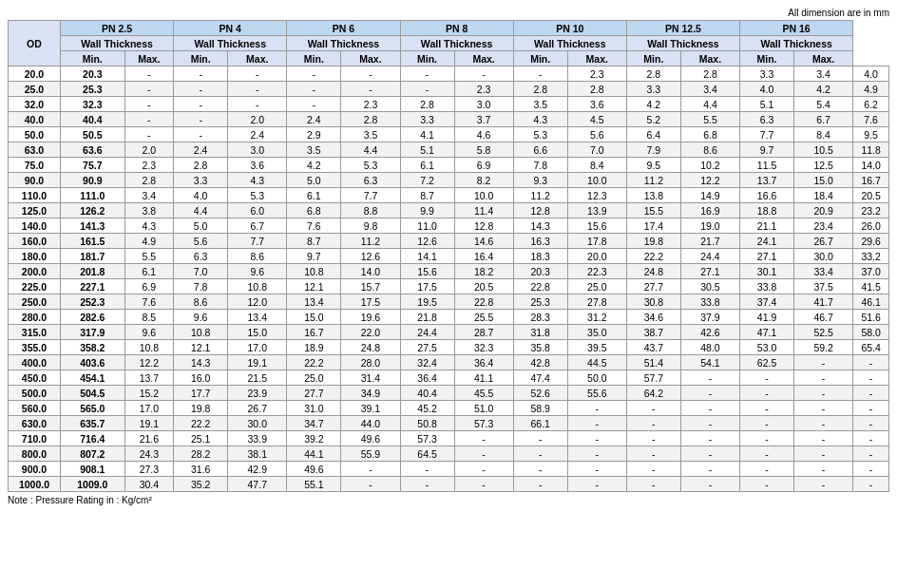  I want to click on table-cell: 6.3, so click(768, 120).